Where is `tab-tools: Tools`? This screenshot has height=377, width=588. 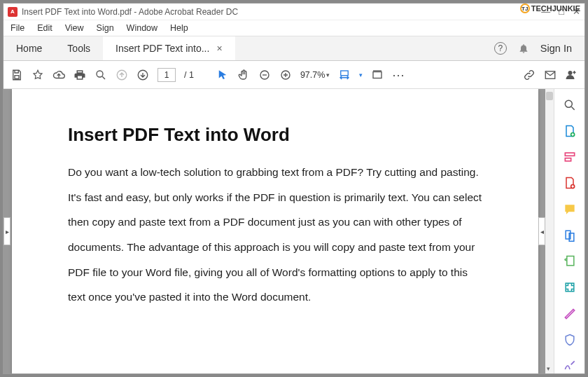 tab-tools: Tools is located at coordinates (78, 48).